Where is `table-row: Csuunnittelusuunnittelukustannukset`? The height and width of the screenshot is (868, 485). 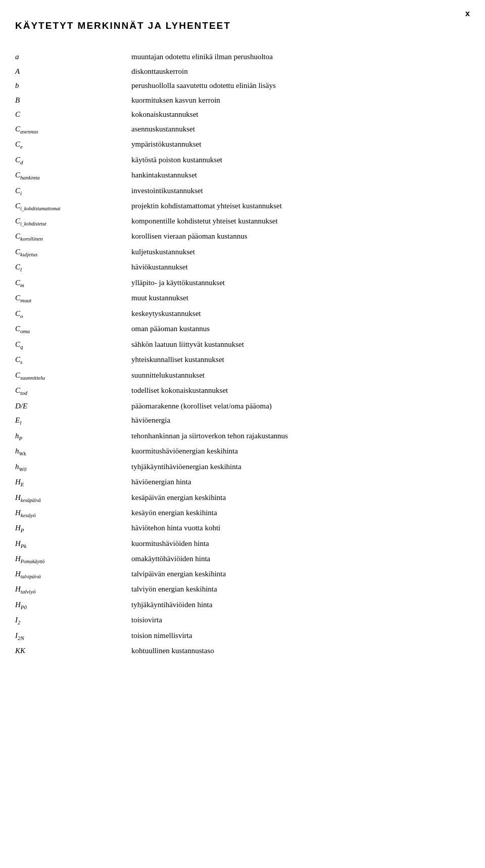
table-row: Csuunnittelusuunnittelukustannukset is located at coordinates (237, 376).